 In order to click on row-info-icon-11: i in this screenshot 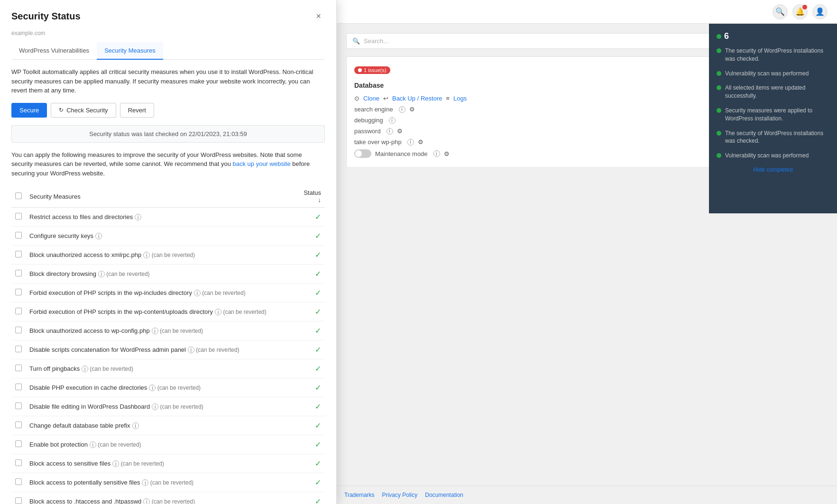, I will do `click(136, 426)`.